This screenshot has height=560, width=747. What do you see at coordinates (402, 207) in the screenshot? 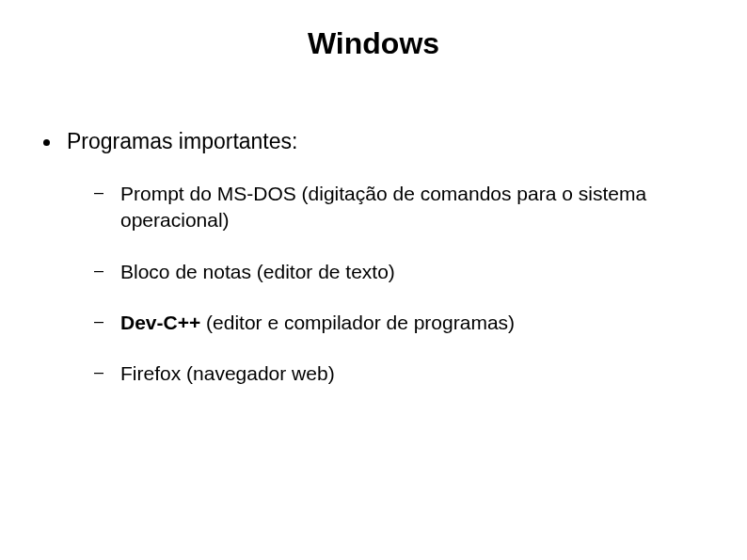
I see `sublist-item: – Prompt do MS-DOS (digitação de comando…` at bounding box center [402, 207].